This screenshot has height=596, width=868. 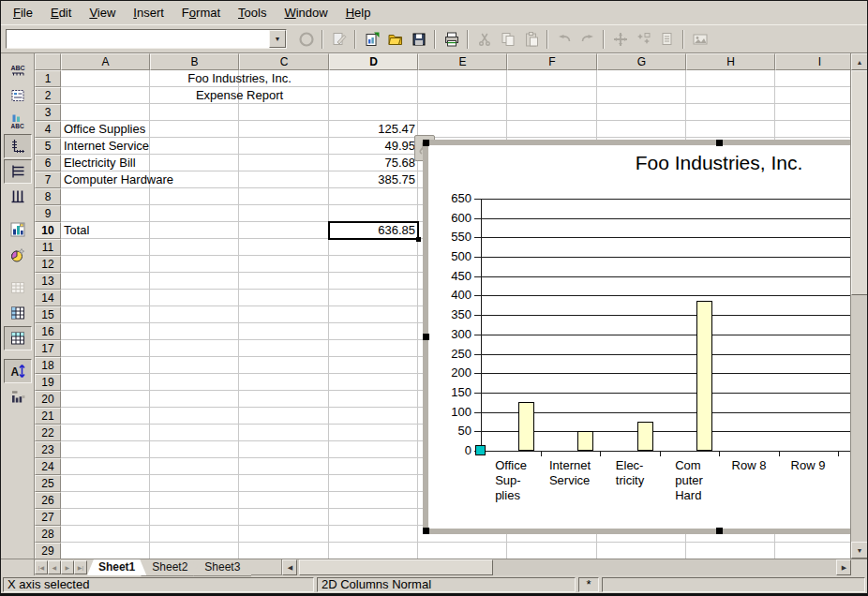 I want to click on tab-nav-first: |◀, so click(x=41, y=568).